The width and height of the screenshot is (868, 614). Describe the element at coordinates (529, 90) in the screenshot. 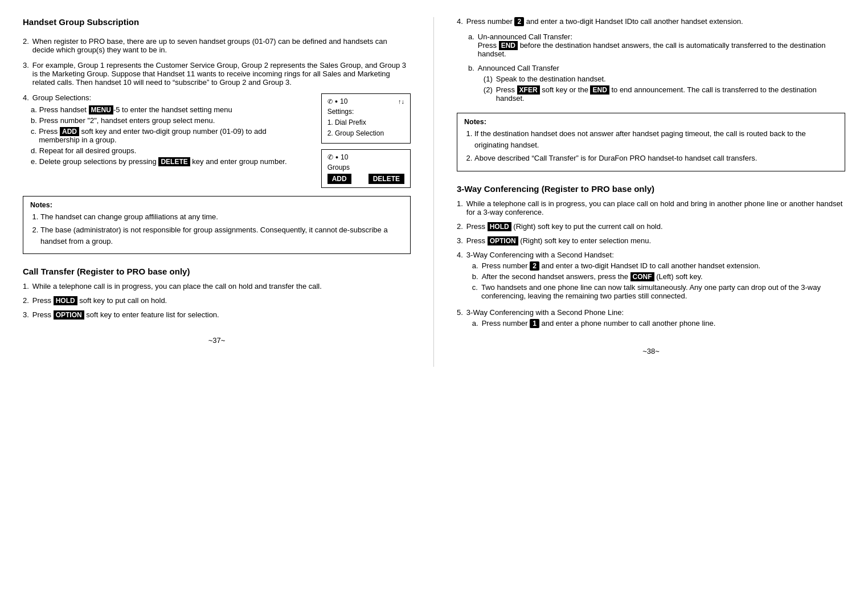

I see `xfer-kbd: XFER` at that location.